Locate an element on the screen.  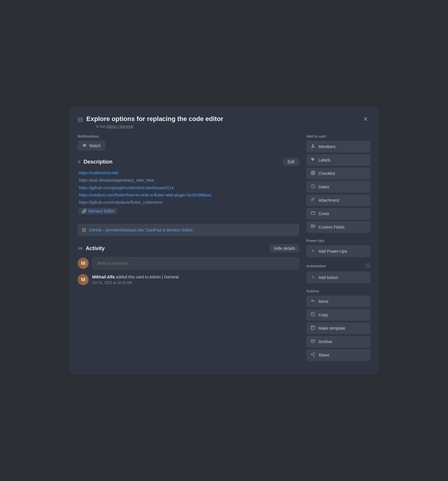
desc-link-3: https://github.com/google/codemirror.dar… is located at coordinates (189, 188).